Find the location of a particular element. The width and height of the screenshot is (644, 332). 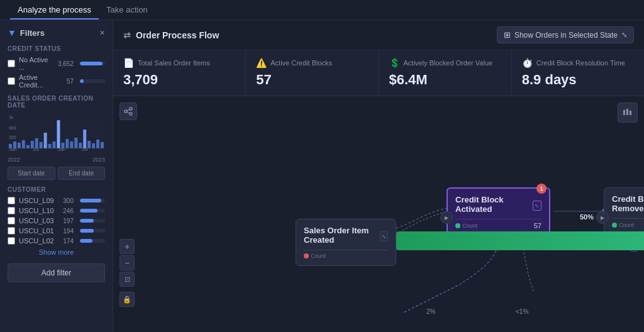

node-sales-meta: Count is located at coordinates (346, 254).